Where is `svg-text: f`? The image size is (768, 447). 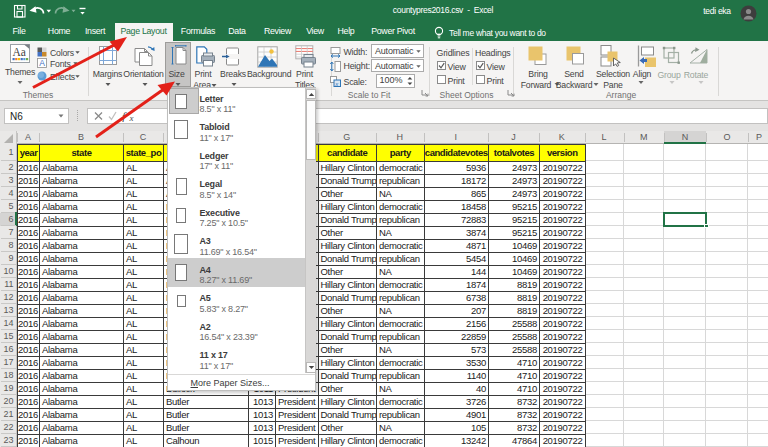
svg-text: f is located at coordinates (124, 116).